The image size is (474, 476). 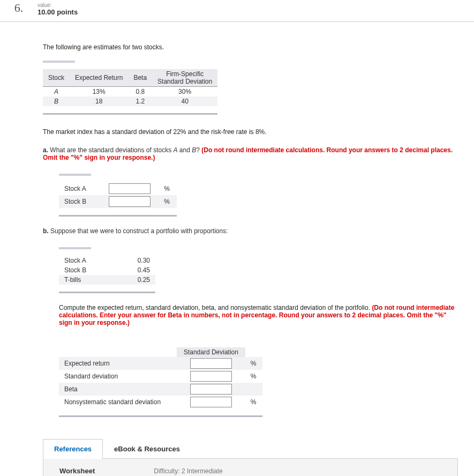 I want to click on answer-row: Beta, so click(x=161, y=389).